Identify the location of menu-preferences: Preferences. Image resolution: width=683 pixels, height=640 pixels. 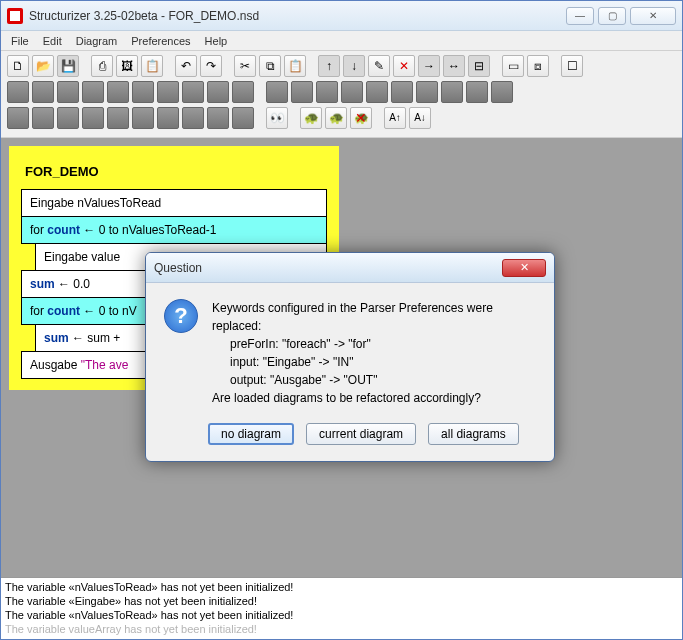
(160, 41).